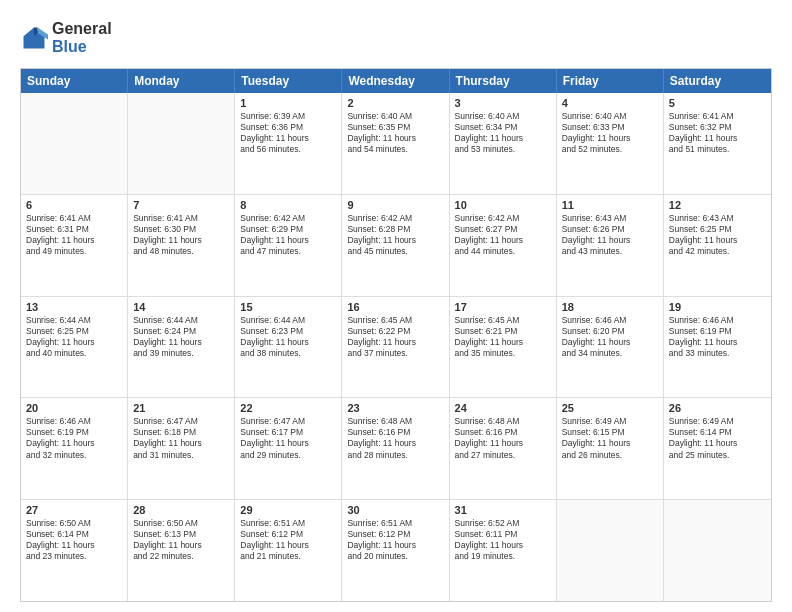  I want to click on cell-info-line: and 29 minutes., so click(288, 456).